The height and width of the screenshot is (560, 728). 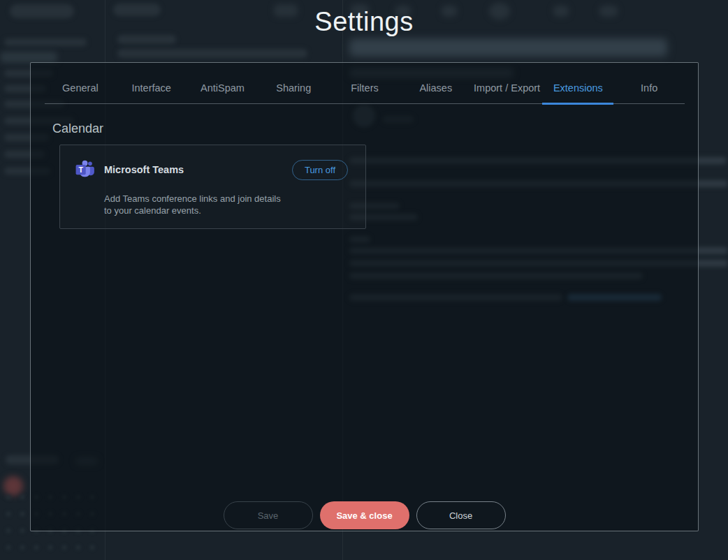 I want to click on blurred-folder-item, so click(x=45, y=42).